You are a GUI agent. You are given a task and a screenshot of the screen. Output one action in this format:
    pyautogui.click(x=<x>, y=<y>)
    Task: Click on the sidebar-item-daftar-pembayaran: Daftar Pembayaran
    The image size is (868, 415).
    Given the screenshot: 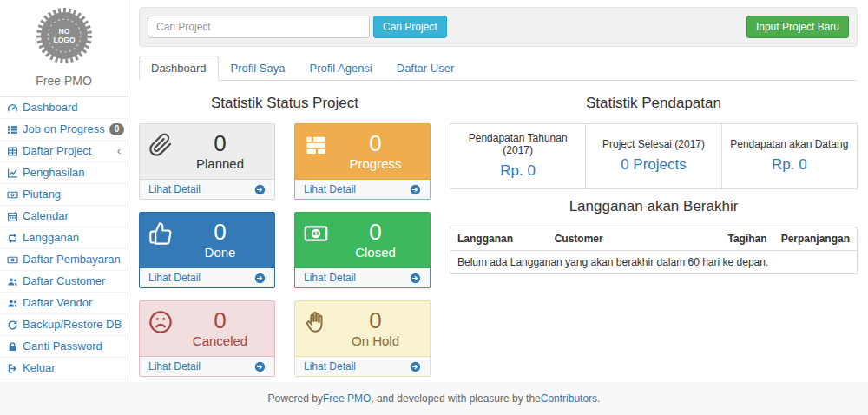 What is the action you would take?
    pyautogui.click(x=64, y=260)
    